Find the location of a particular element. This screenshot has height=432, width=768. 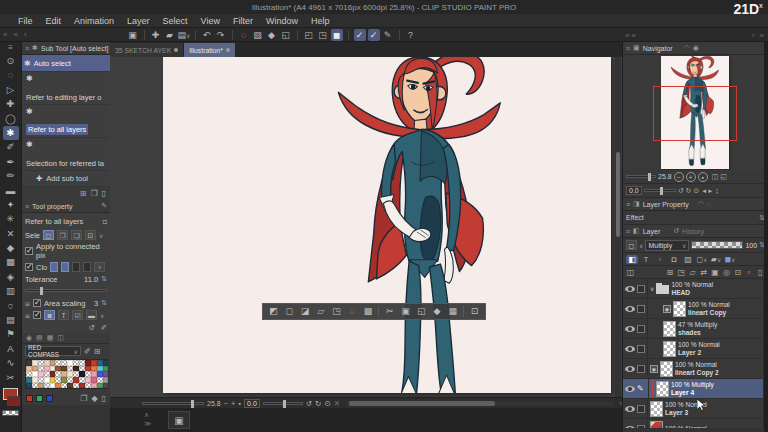

rotation-slider-handle is located at coordinates (284, 404).